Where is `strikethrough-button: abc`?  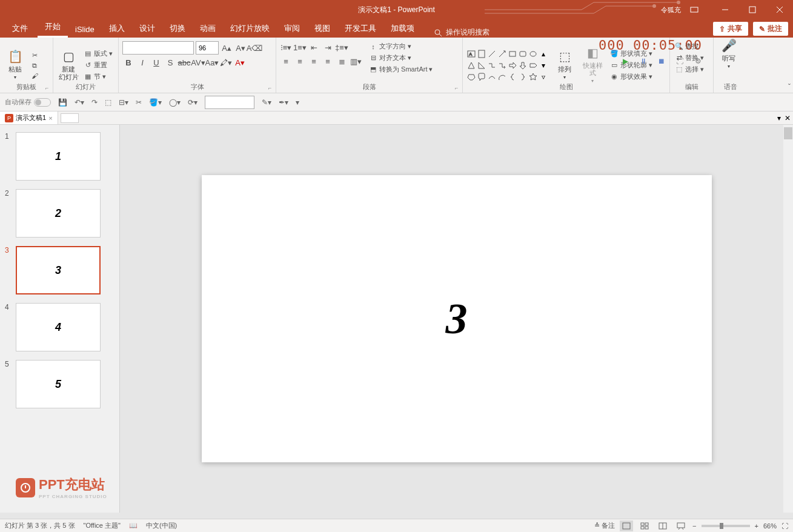
strikethrough-button: abc is located at coordinates (184, 62).